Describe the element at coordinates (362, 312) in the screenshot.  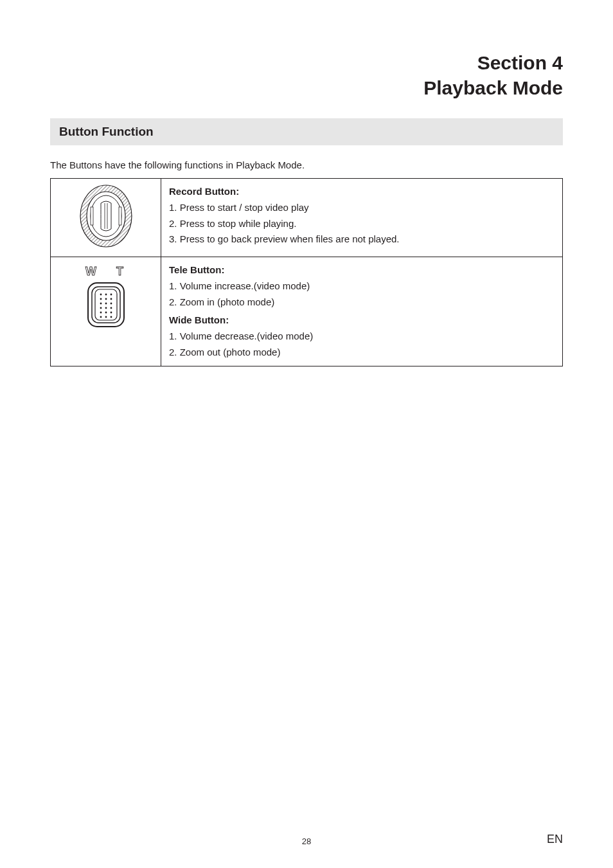
I see `tele-wide-button-content: Tele Button: 1. Volume increase.(video m…` at that location.